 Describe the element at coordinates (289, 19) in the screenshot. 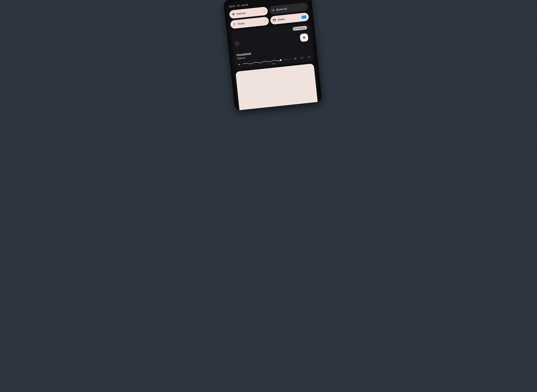

I see `tile-wallet: Wallet` at that location.